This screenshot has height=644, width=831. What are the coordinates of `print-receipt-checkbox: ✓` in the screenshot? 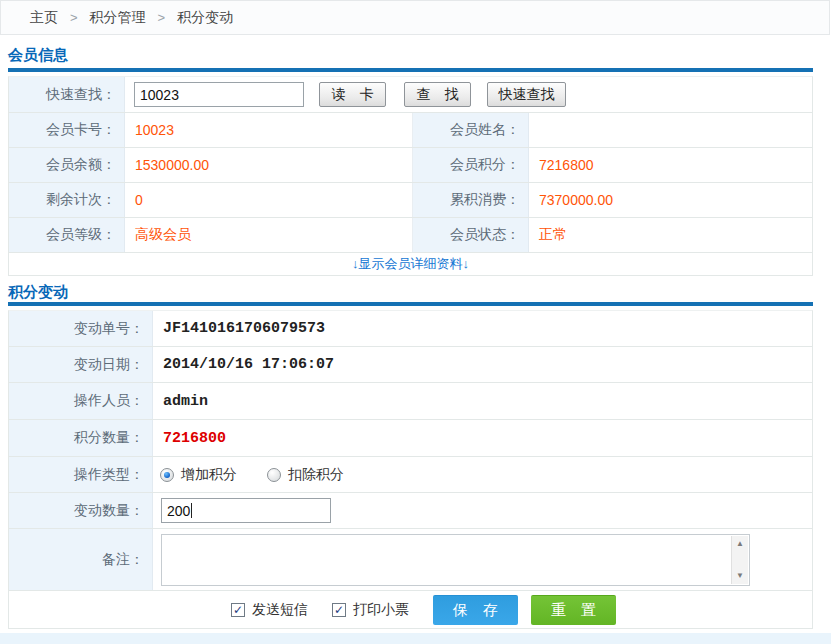 It's located at (339, 610).